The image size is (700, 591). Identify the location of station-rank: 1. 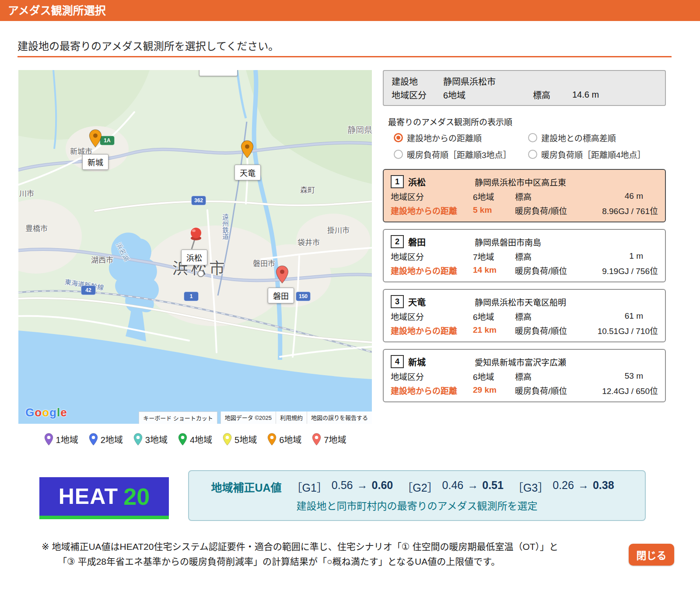
(397, 182).